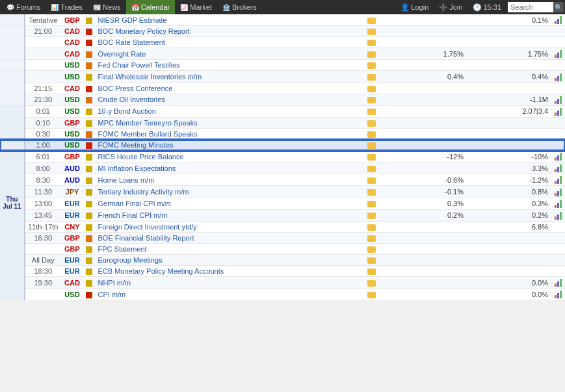  What do you see at coordinates (282, 88) in the screenshot?
I see `table-row: 21:15CADBOC Press Conference` at bounding box center [282, 88].